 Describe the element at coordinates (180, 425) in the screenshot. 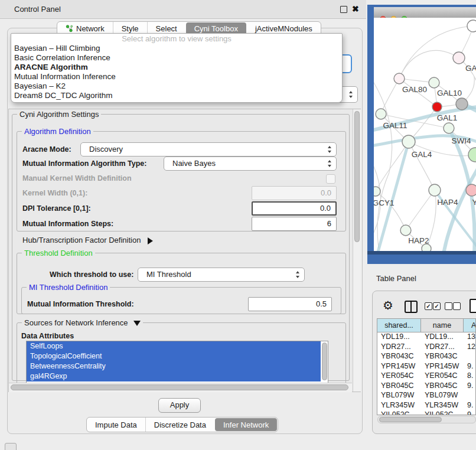

I see `tab-label: Discretize Data` at that location.